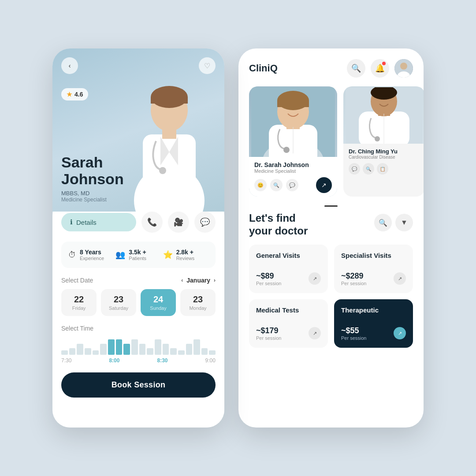  I want to click on doctor-card-ching: Dr. Ching Ming Yu Cardiovascular Disease…, so click(383, 141).